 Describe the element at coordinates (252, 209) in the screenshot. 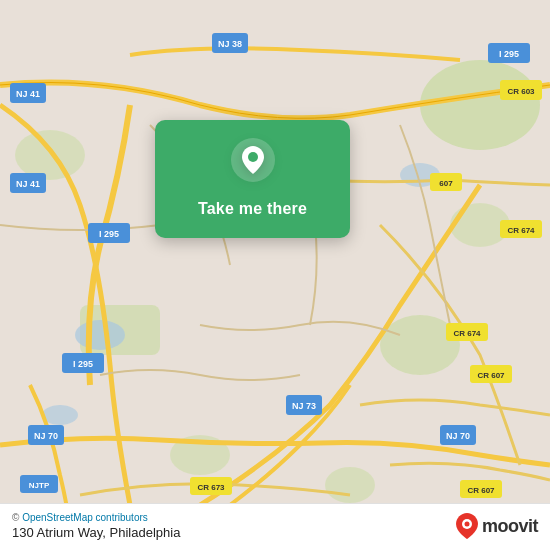

I see `take-me-there-button: Take me there` at that location.